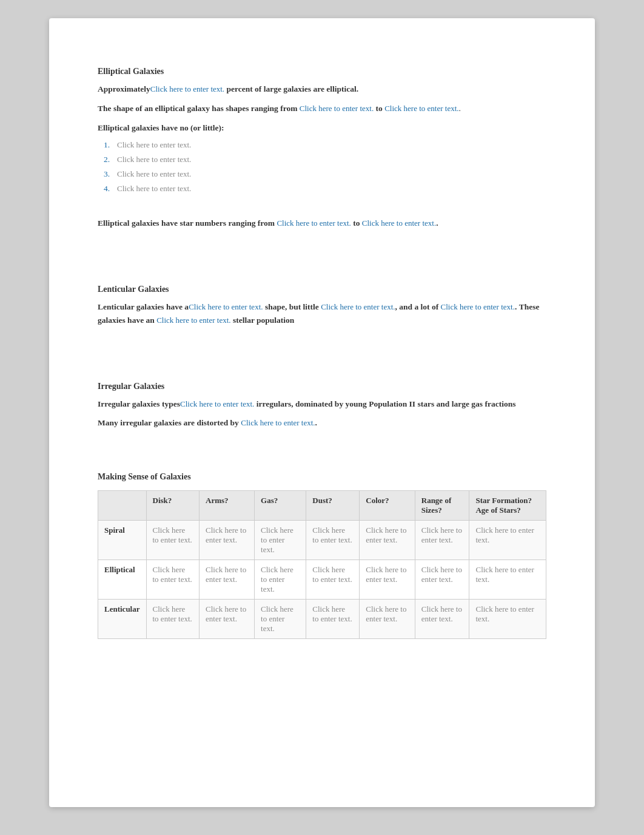  I want to click on elliptical-para2-suffix: ., so click(460, 108).